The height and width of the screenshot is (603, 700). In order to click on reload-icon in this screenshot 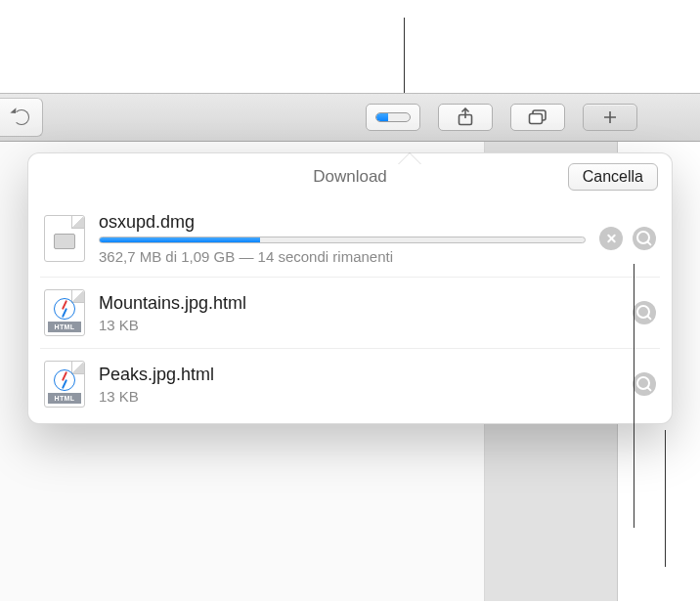, I will do `click(22, 117)`.